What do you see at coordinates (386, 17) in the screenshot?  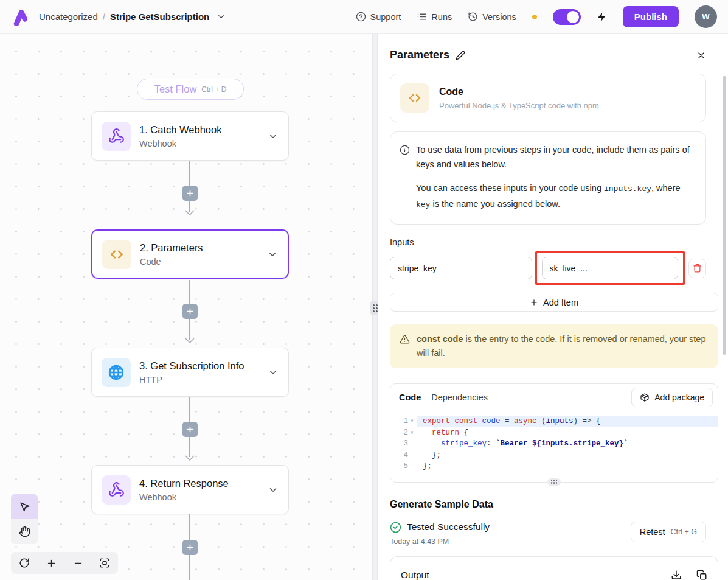 I see `support-label: Support` at bounding box center [386, 17].